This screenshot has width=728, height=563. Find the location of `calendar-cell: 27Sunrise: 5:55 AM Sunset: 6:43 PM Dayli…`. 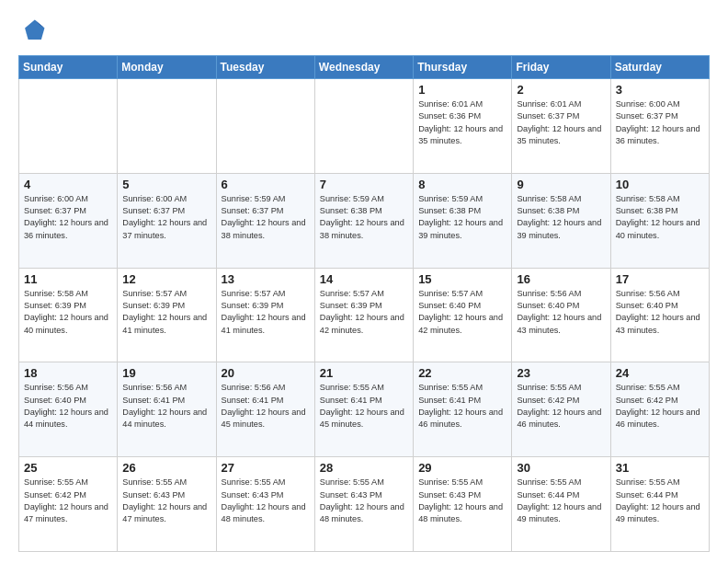

calendar-cell: 27Sunrise: 5:55 AM Sunset: 6:43 PM Dayli… is located at coordinates (265, 504).